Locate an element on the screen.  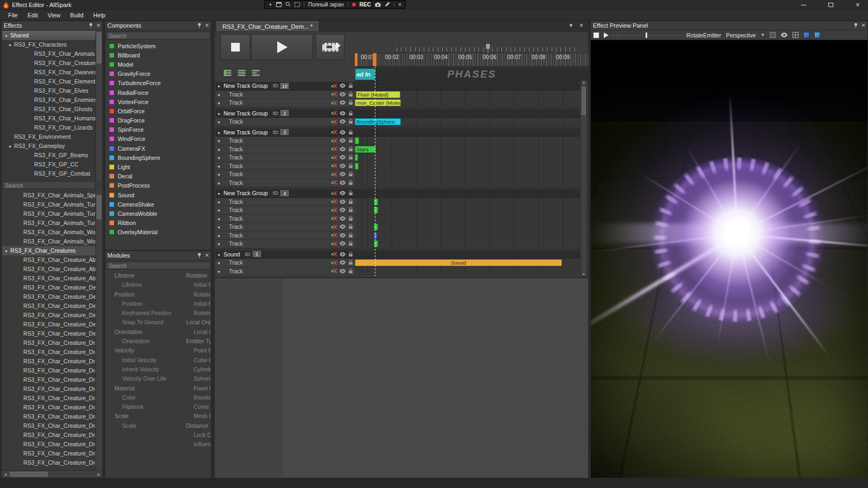
new-track-button is located at coordinates (242, 73).